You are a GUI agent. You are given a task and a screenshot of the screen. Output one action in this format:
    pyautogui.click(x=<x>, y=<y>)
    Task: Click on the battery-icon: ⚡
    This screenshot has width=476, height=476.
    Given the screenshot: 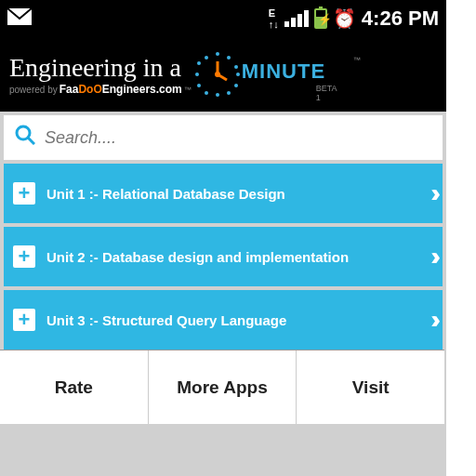 What is the action you would take?
    pyautogui.click(x=321, y=19)
    